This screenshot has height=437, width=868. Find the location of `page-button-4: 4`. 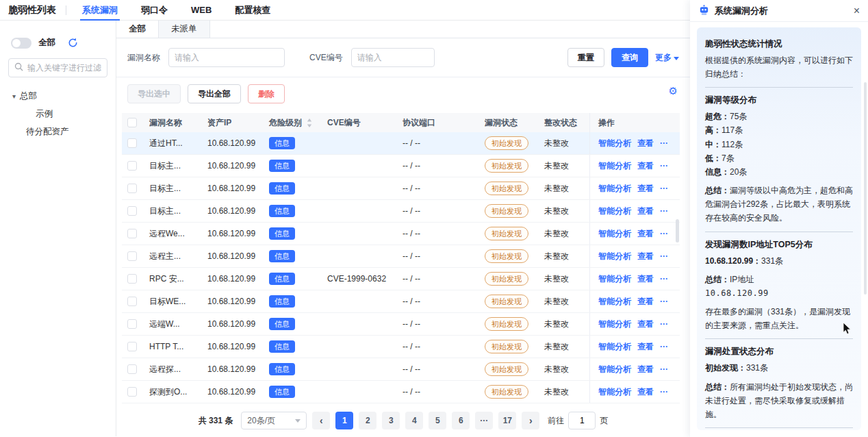

page-button-4: 4 is located at coordinates (414, 421).